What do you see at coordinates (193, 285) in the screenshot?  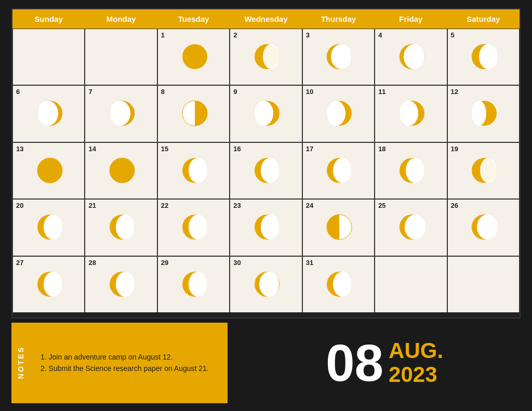 I see `day-cell: 29` at bounding box center [193, 285].